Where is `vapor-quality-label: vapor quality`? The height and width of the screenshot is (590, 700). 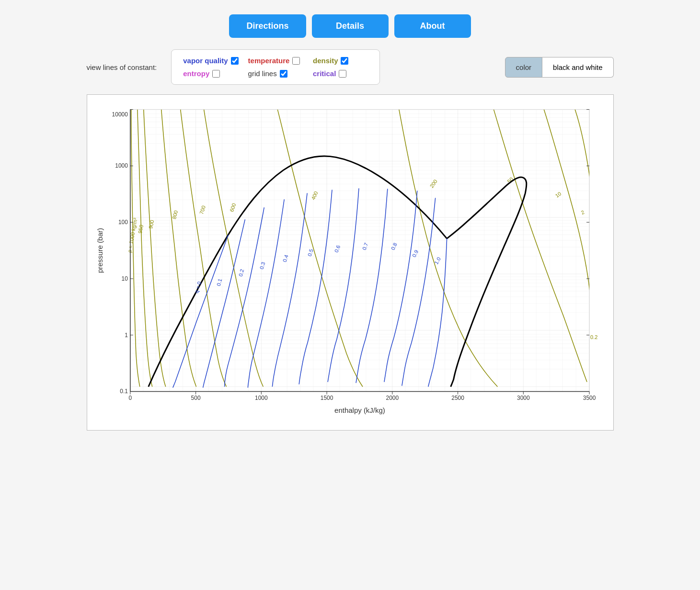
vapor-quality-label: vapor quality is located at coordinates (205, 60).